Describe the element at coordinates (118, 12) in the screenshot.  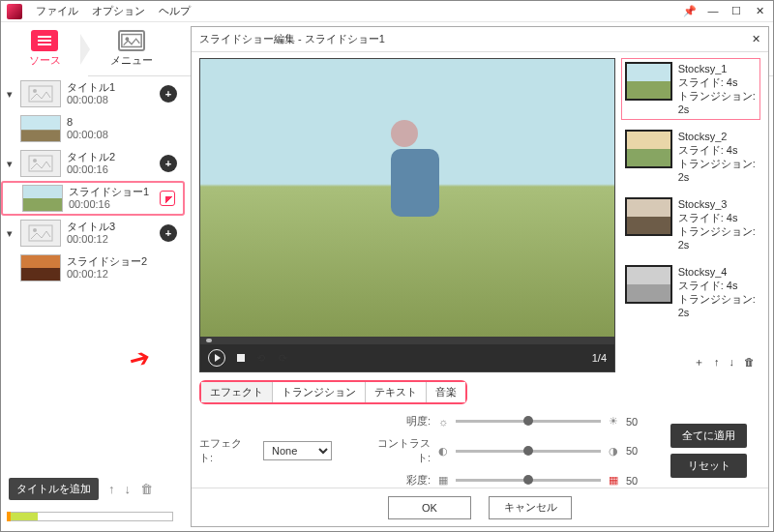
I see `menu-options: オプション` at that location.